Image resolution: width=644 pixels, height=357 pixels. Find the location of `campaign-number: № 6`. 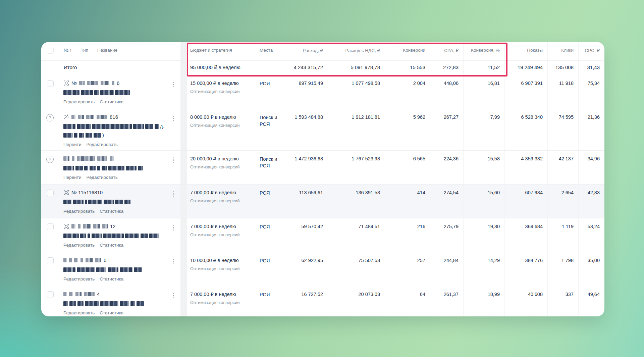

campaign-number: № 6 is located at coordinates (117, 83).